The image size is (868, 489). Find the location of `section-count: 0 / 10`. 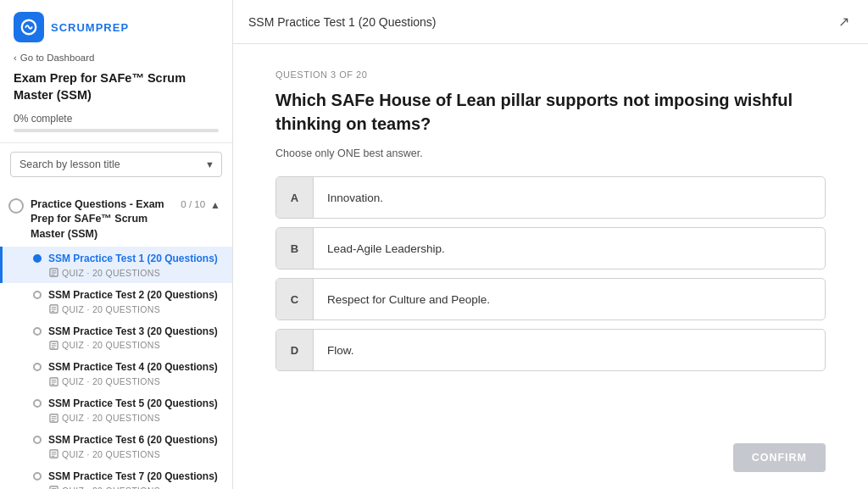

section-count: 0 / 10 is located at coordinates (193, 204).